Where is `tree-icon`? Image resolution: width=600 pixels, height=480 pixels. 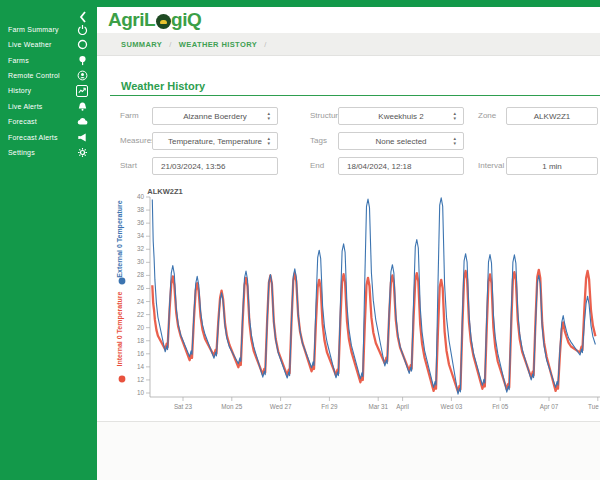 tree-icon is located at coordinates (82, 60).